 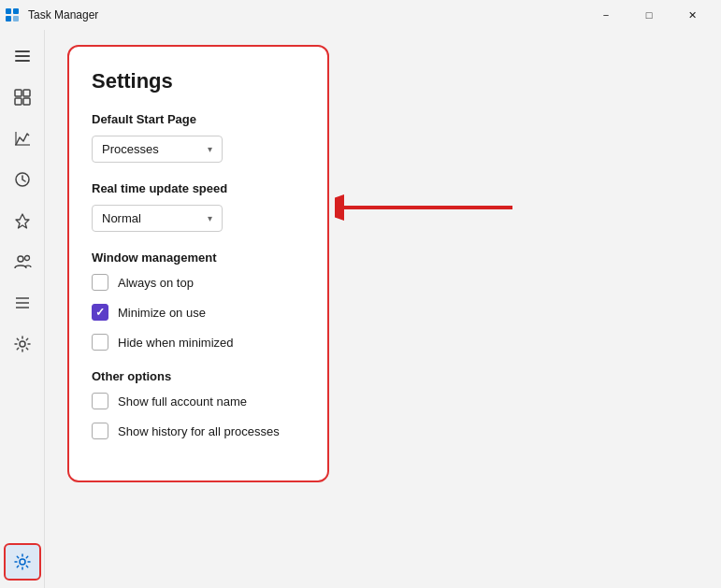 I want to click on sidebar-item-users, so click(x=22, y=262).